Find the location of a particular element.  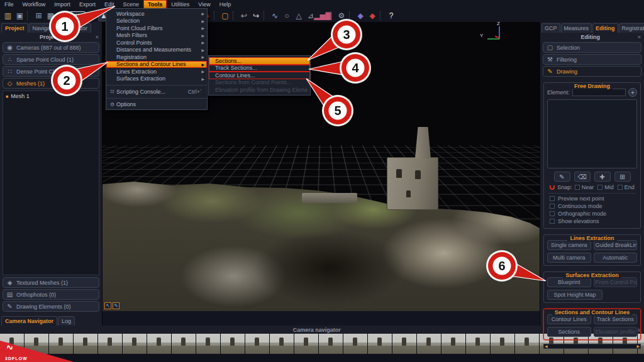

drawing-option: Preview next point is located at coordinates (594, 199).